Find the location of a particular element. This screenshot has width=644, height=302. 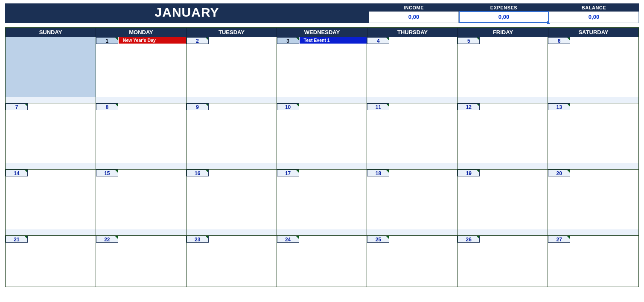

date-number: 6 is located at coordinates (559, 41).